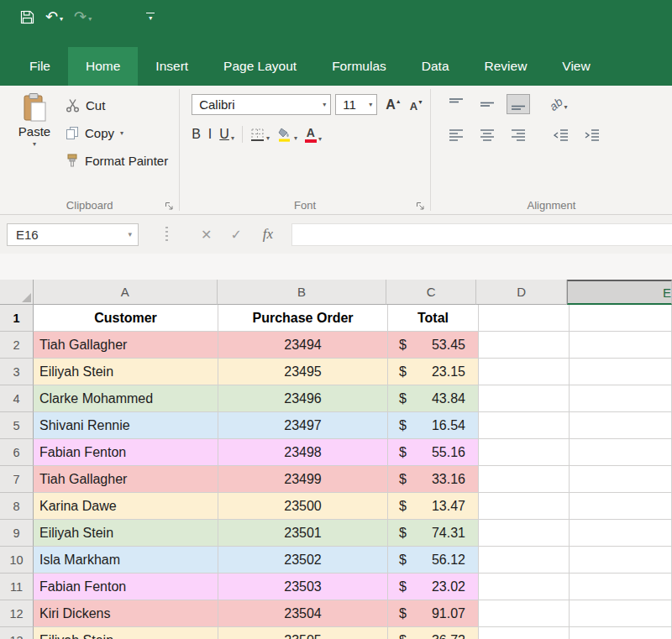 The width and height of the screenshot is (672, 639). I want to click on cut-button: Cut, so click(117, 106).